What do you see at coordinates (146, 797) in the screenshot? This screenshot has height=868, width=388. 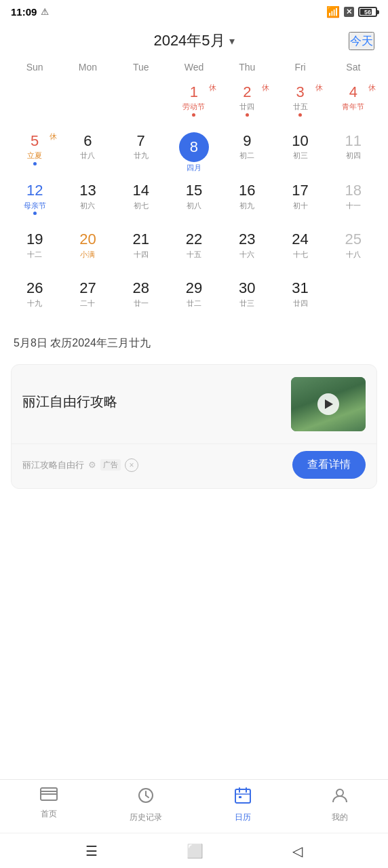 I see `history-icon` at bounding box center [146, 797].